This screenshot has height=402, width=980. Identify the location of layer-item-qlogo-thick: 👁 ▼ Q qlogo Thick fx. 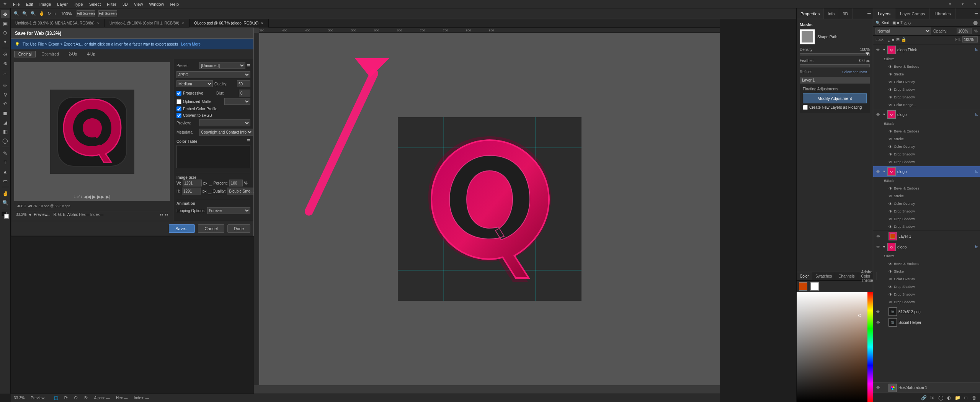
(926, 50).